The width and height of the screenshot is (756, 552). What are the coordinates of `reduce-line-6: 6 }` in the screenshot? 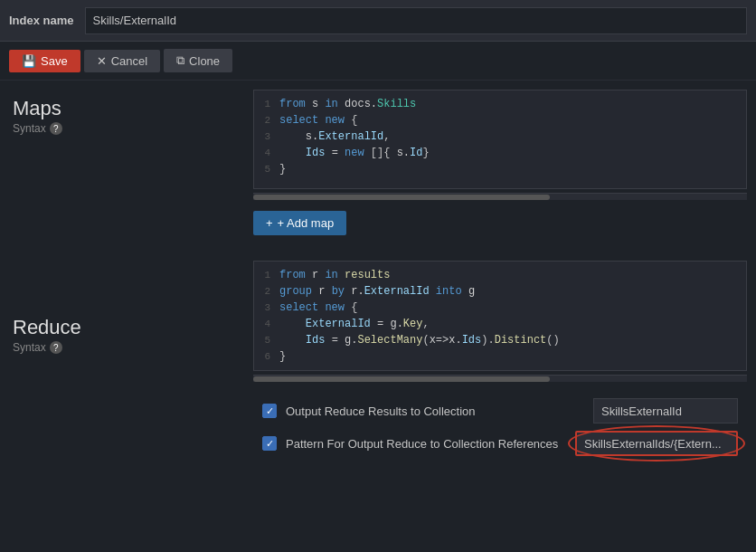 It's located at (500, 357).